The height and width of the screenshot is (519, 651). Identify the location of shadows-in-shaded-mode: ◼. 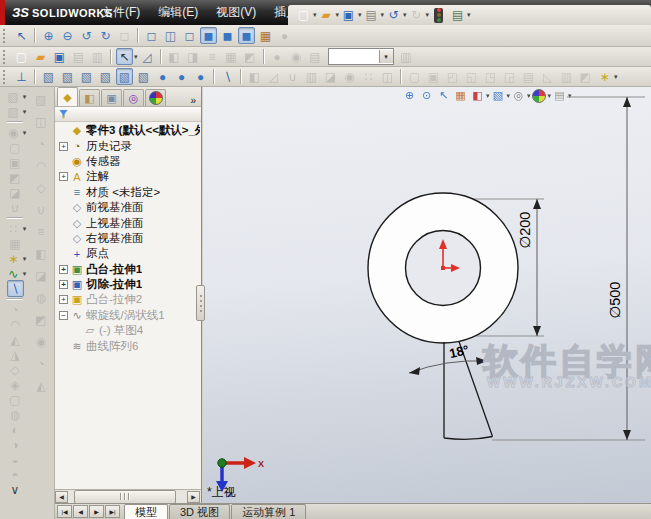
(246, 36).